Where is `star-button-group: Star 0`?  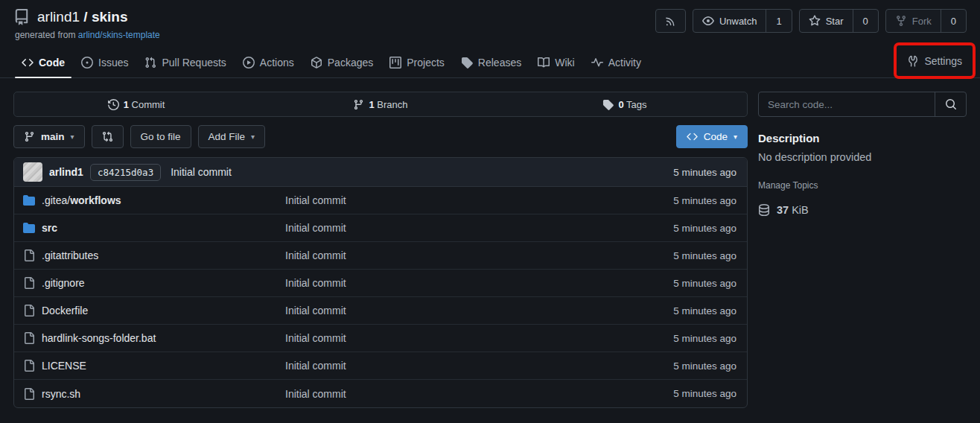
star-button-group: Star 0 is located at coordinates (839, 21).